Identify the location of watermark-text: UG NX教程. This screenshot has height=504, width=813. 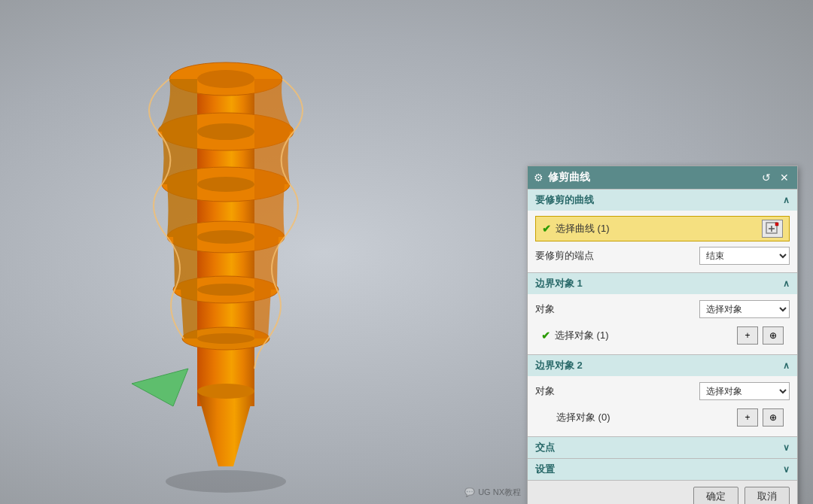
(500, 492).